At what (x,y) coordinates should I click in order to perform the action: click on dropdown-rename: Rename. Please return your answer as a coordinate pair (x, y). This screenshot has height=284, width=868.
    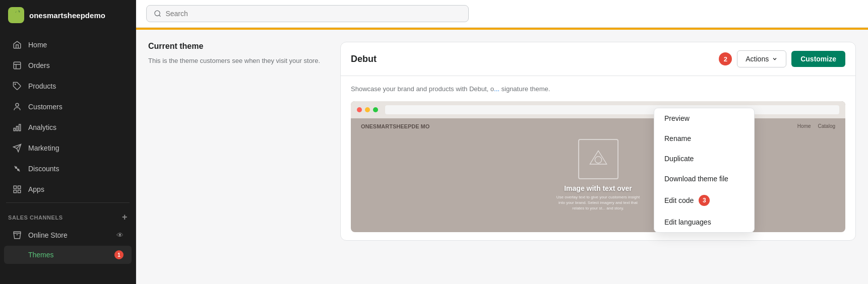
    Looking at the image, I should click on (704, 138).